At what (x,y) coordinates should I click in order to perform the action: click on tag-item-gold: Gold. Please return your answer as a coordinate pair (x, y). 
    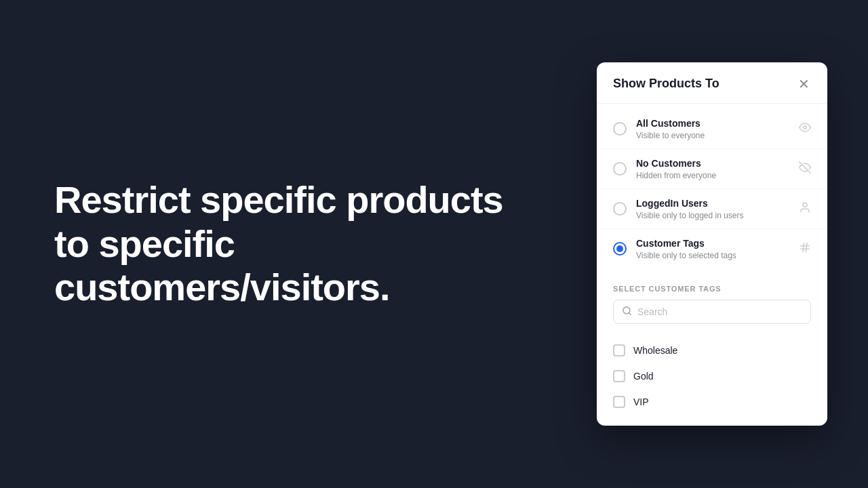
    Looking at the image, I should click on (712, 376).